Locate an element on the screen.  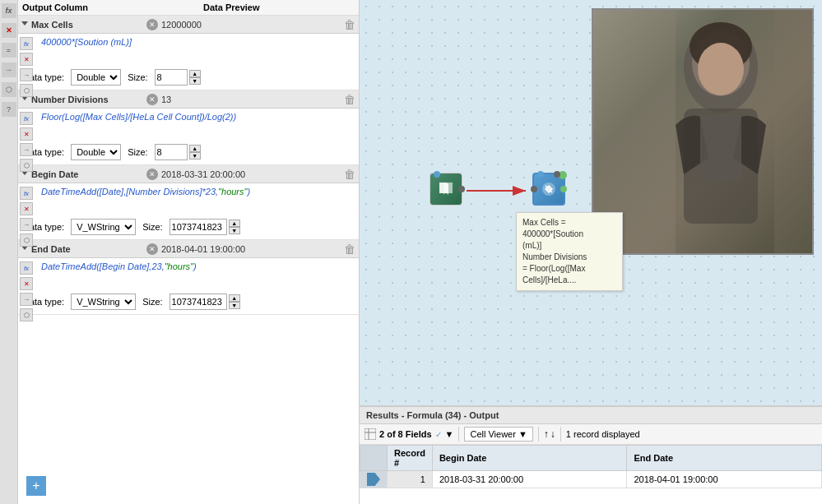
arrow-btn-begin-date: → is located at coordinates (26, 224).